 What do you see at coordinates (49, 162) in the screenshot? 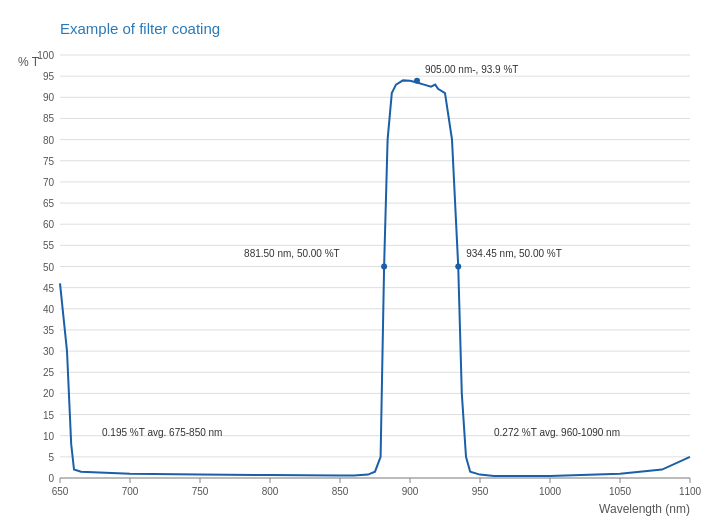
I see `svg-text: 75` at bounding box center [49, 162].